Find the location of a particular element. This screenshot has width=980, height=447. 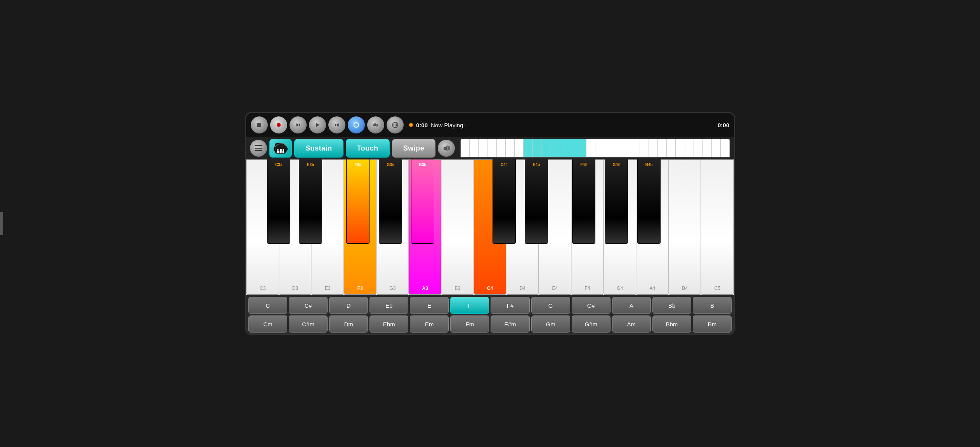

menu-button is located at coordinates (258, 148).